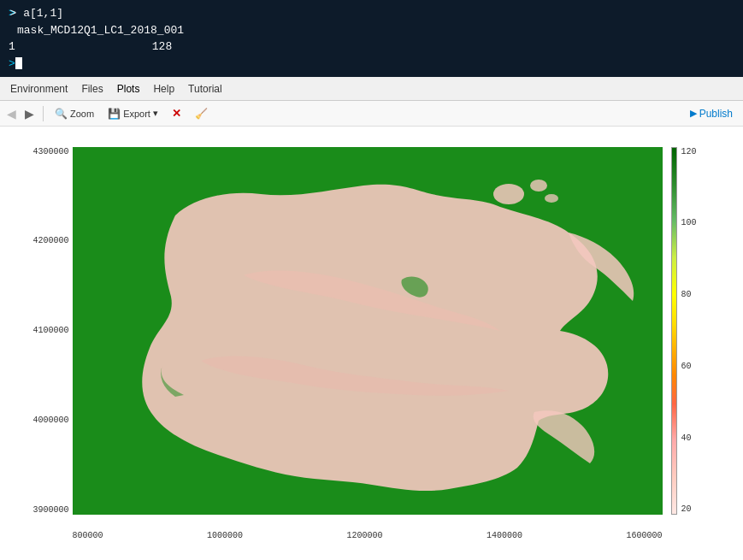 This screenshot has height=560, width=743. Describe the element at coordinates (12, 63) in the screenshot. I see `prompt-symbol-2: >` at that location.